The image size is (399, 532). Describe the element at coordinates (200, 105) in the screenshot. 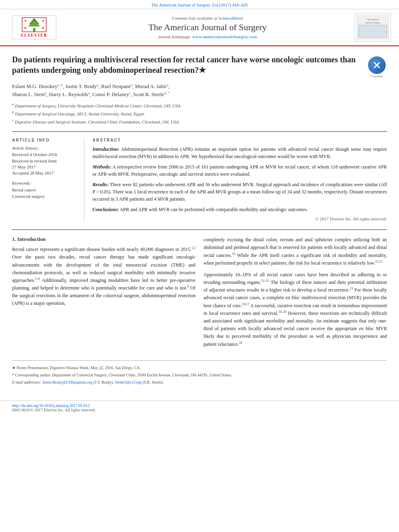

I see `affil-a: a Department of Surgery, University Hosp…` at that location.